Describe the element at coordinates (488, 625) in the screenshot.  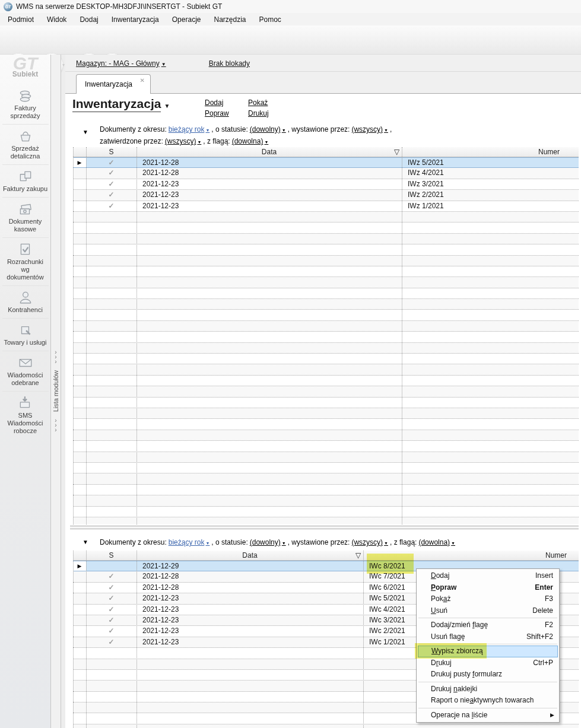
I see `context-menu-item: Dodaj/zmień flagęF2` at that location.